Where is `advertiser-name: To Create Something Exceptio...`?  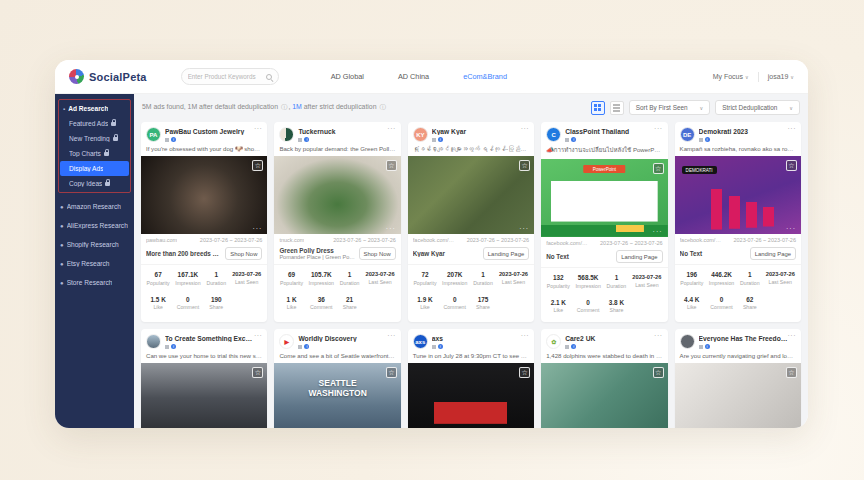
advertiser-name: To Create Something Exceptio... is located at coordinates (214, 338).